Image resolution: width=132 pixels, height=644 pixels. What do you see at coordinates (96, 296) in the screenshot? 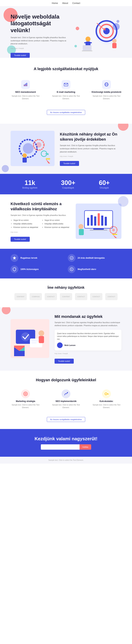
I see `client-logo-6: CONTACT` at bounding box center [96, 296].